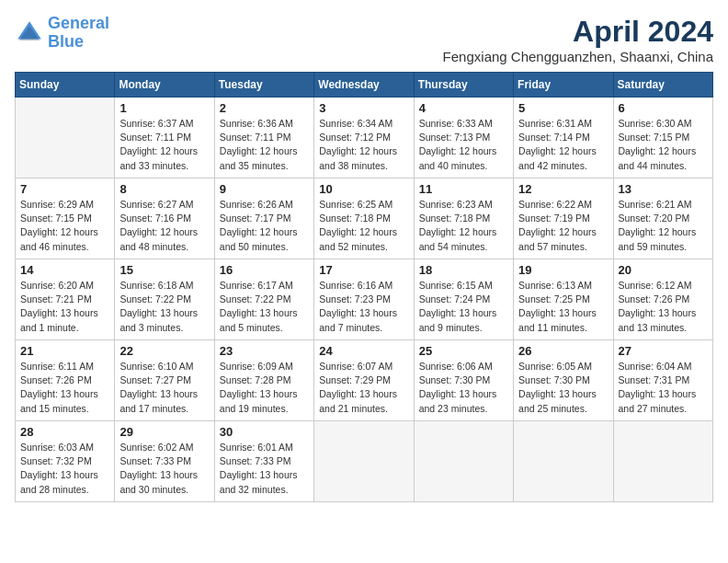 The width and height of the screenshot is (728, 563). What do you see at coordinates (265, 351) in the screenshot?
I see `day-number: 23` at bounding box center [265, 351].